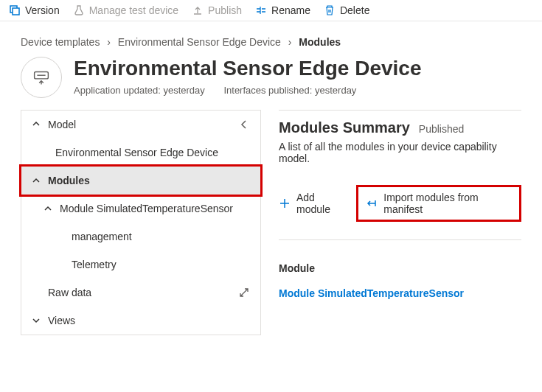 This screenshot has height=392, width=542. What do you see at coordinates (34, 10) in the screenshot?
I see `version-button: Version` at bounding box center [34, 10].